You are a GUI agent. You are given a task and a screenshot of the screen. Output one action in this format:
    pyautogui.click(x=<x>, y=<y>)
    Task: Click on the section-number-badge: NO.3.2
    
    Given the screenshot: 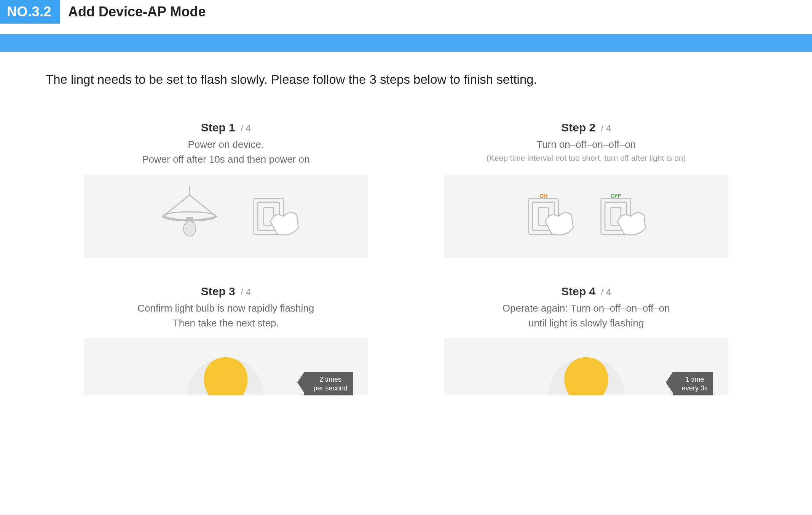 What is the action you would take?
    pyautogui.click(x=30, y=12)
    